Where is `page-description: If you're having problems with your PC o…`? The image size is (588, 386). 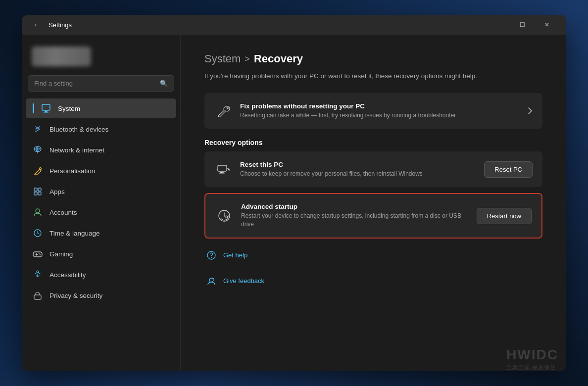 page-description: If you're having problems with your PC o… is located at coordinates (373, 76).